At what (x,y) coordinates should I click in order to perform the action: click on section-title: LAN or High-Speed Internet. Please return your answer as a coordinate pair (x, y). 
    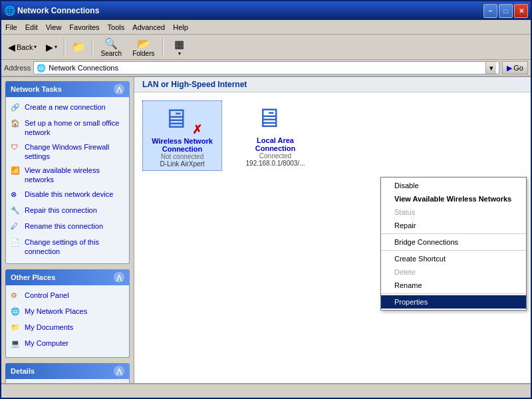
    Looking at the image, I should click on (332, 85).